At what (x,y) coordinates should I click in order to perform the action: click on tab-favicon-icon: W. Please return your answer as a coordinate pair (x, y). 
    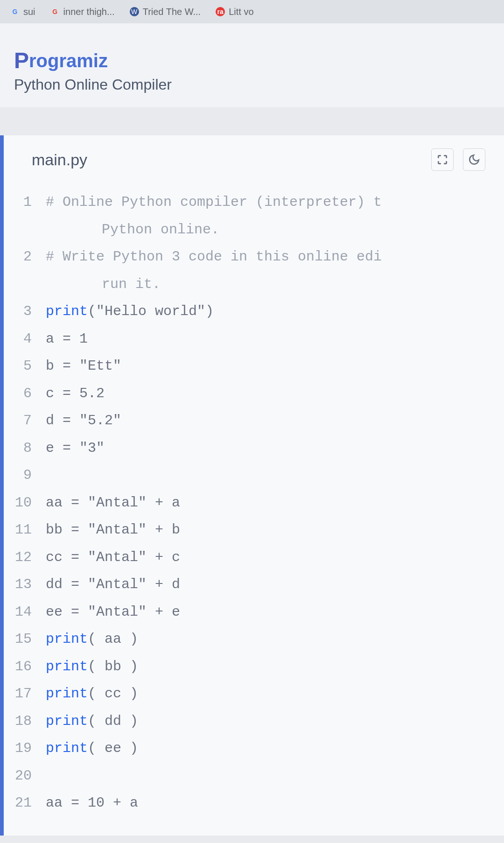
    Looking at the image, I should click on (134, 12).